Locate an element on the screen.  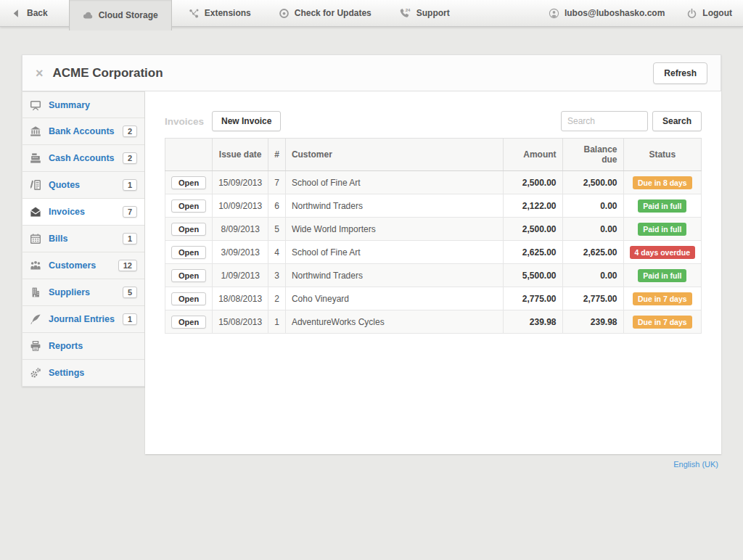
language-link: English (UK) is located at coordinates (696, 464).